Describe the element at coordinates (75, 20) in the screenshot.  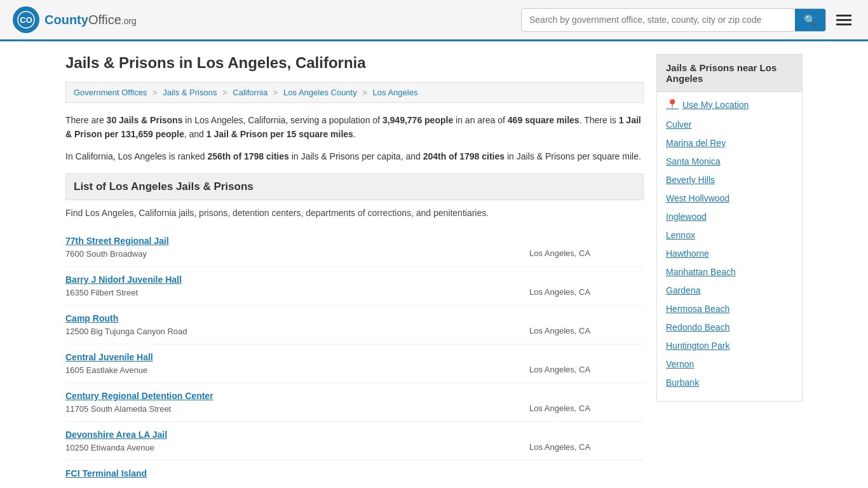
I see `logo-area: CO CountyOffice.org` at that location.